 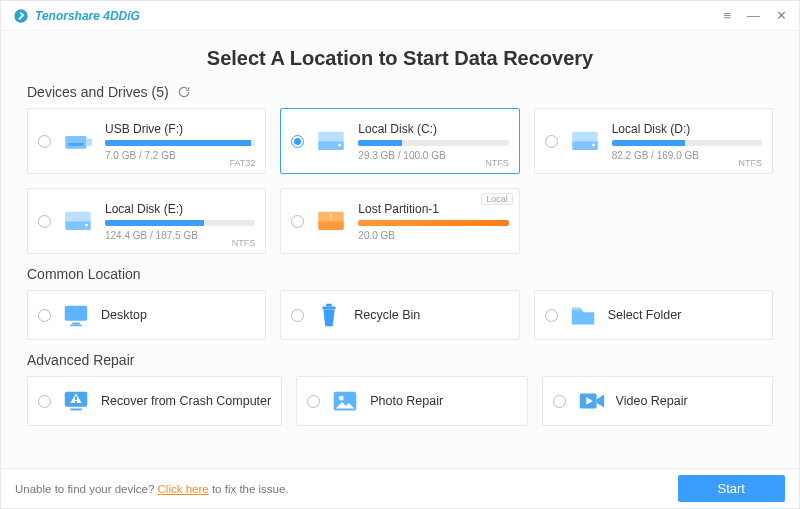 What do you see at coordinates (180, 222) in the screenshot?
I see `card-body: Local Disk (E:)124.4 GB / 187.5 GB` at bounding box center [180, 222].